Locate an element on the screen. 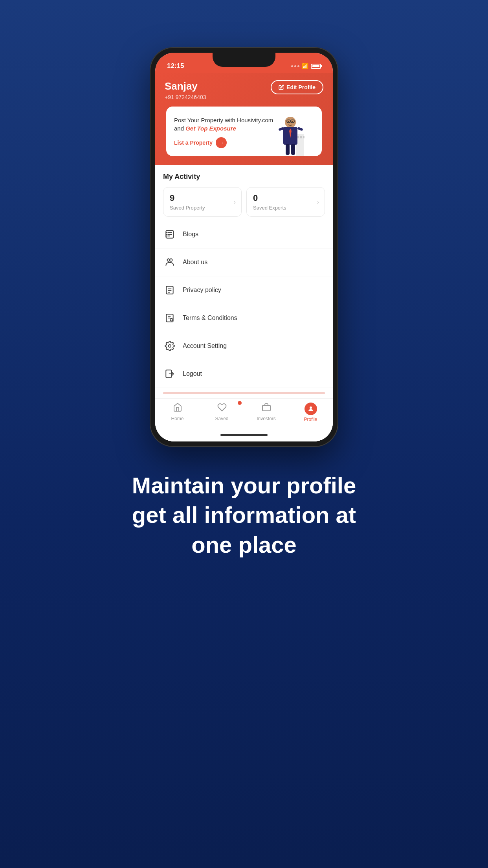  list-arrow-icon: → is located at coordinates (221, 143).